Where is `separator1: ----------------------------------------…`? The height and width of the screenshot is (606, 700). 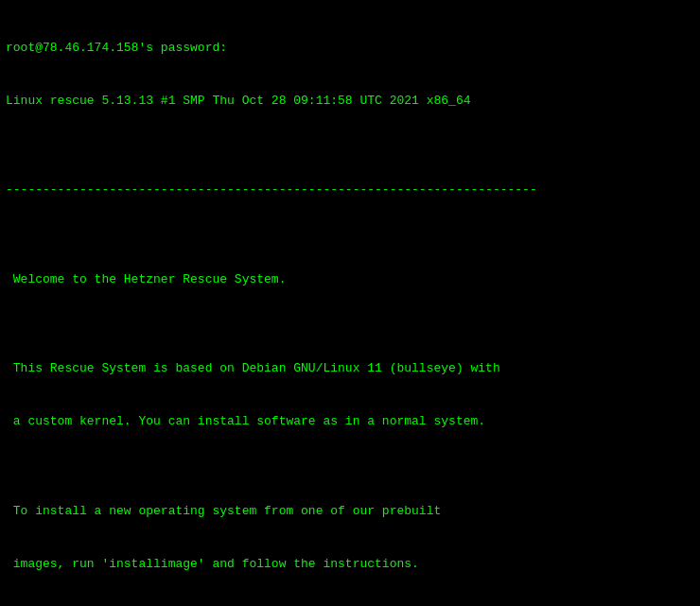 separator1: ----------------------------------------… is located at coordinates (350, 191).